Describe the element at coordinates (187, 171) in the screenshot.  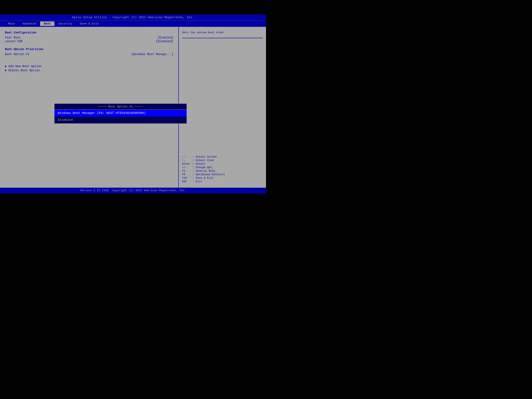
I see `key-name: F1` at that location.